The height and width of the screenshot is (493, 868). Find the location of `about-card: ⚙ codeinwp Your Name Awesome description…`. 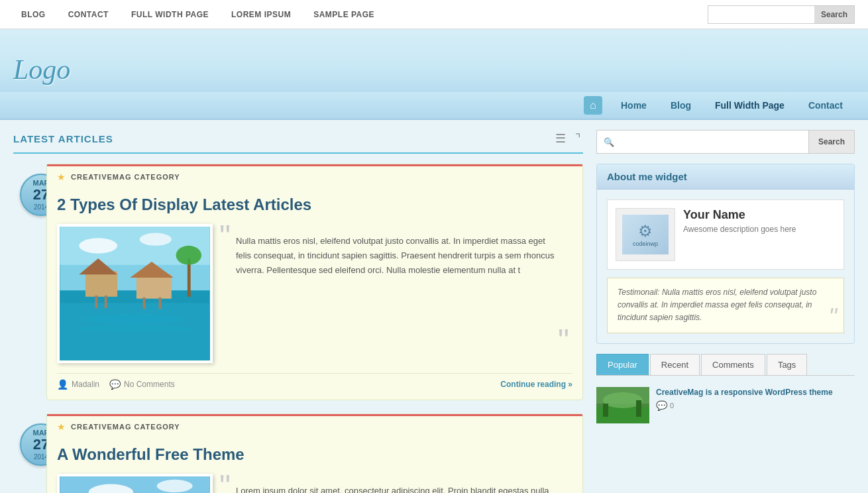

about-card: ⚙ codeinwp Your Name Awesome description… is located at coordinates (726, 235).